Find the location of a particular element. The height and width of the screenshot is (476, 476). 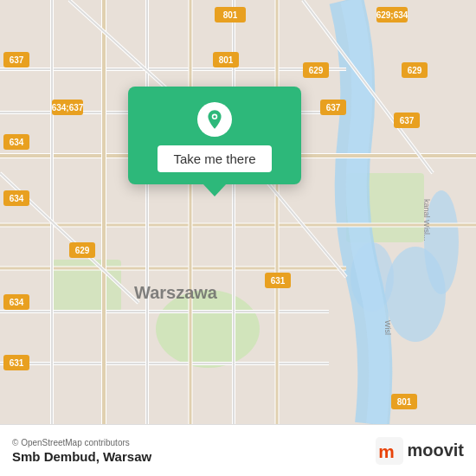

bottom-left-info: © OpenStreetMap contributors Smb Dembud,… is located at coordinates (81, 451).